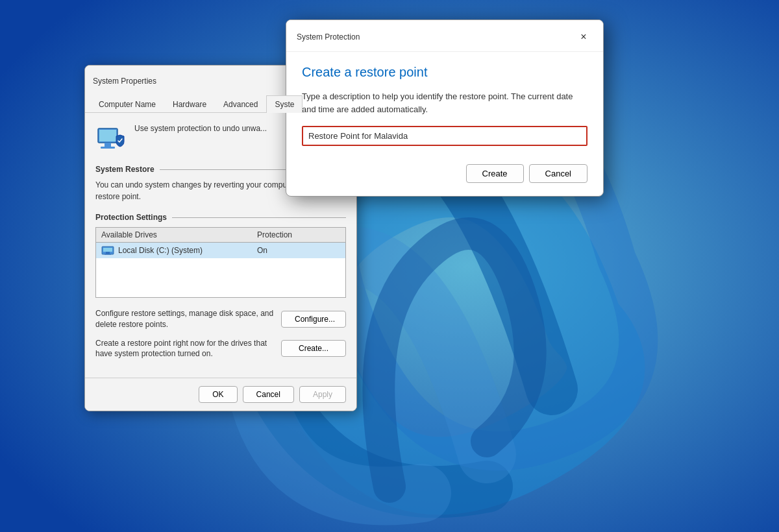  Describe the element at coordinates (221, 349) in the screenshot. I see `create-action-row: Create a restore point right now for the…` at that location.